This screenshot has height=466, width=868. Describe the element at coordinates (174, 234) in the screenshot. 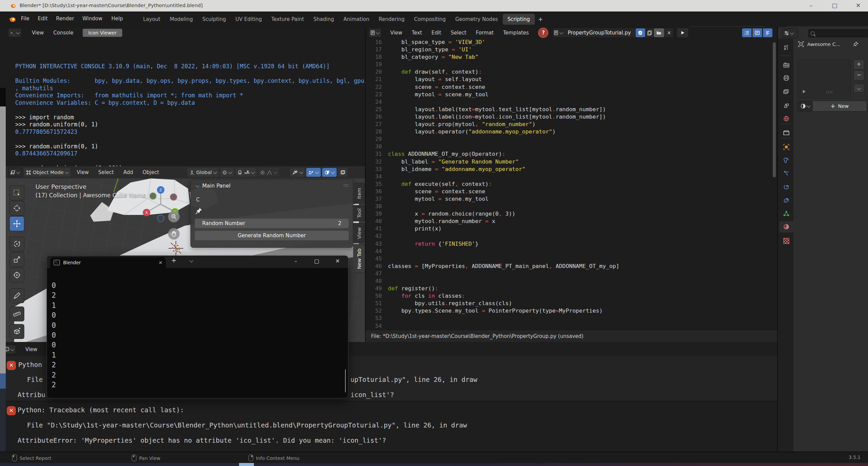

I see `pan-hand-button` at that location.